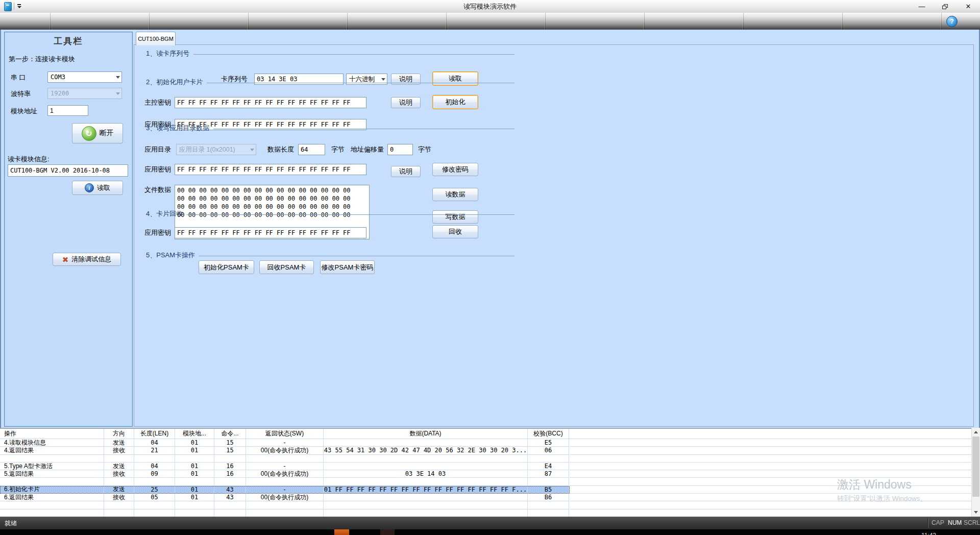 The height and width of the screenshot is (535, 980). Describe the element at coordinates (52, 434) in the screenshot. I see `log-column-header: 操作` at that location.